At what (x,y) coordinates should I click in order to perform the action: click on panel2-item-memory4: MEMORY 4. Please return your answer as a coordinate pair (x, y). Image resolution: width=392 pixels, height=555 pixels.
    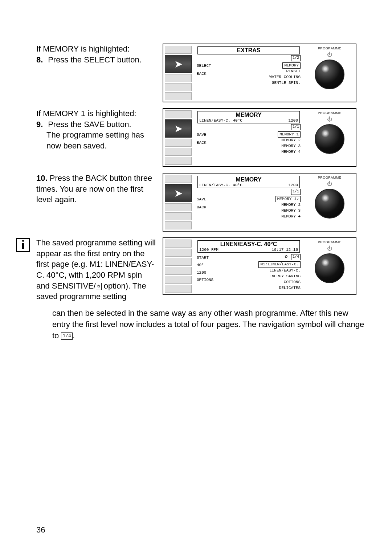
    Looking at the image, I should click on (260, 152).